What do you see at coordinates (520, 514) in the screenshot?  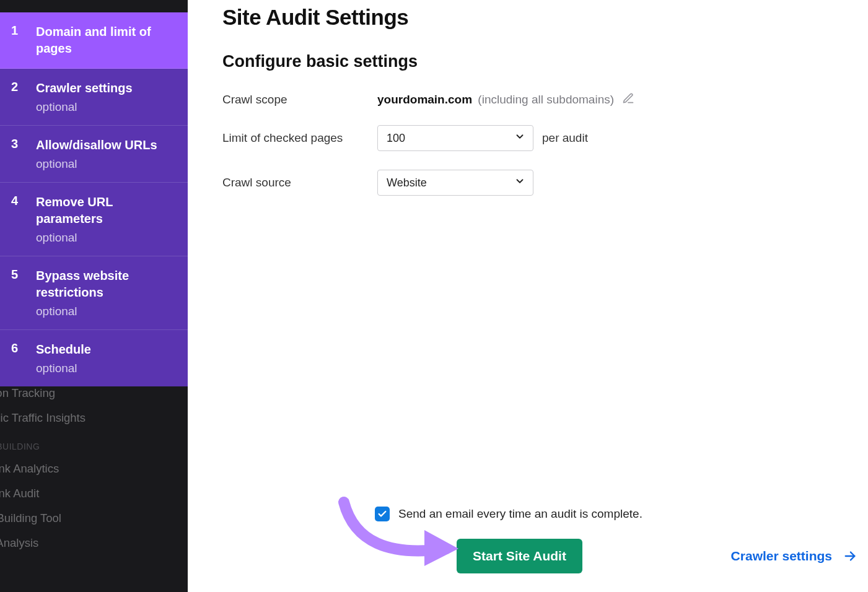 I see `email-checkbox-label: Send an email every time an audit is com…` at bounding box center [520, 514].